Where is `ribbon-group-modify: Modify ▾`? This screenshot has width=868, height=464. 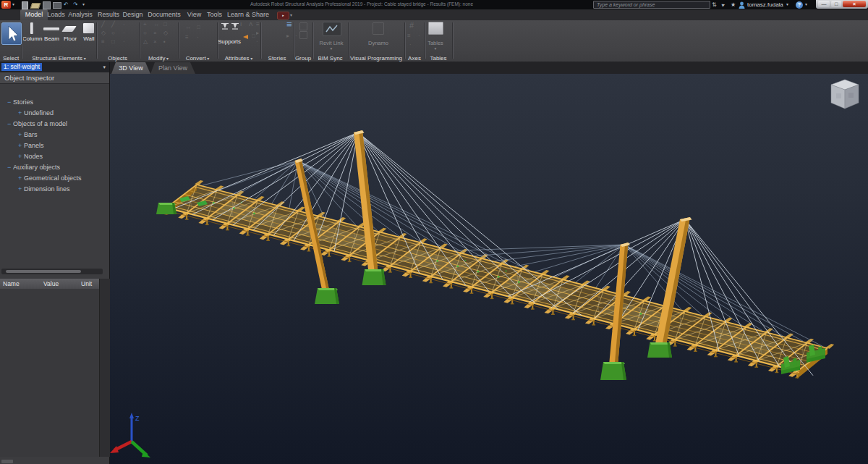
ribbon-group-modify: Modify ▾ is located at coordinates (158, 58).